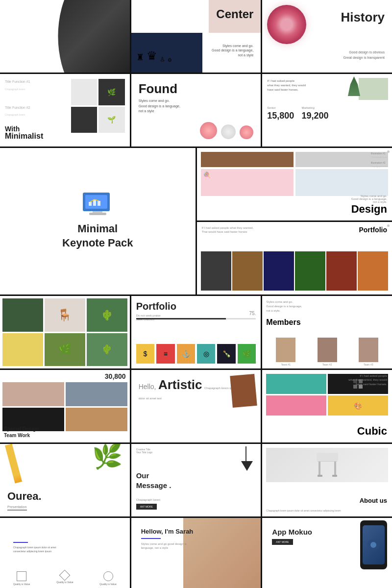  What do you see at coordinates (65, 532) in the screenshot?
I see `whatwedo-title: What do We do` at bounding box center [65, 532].